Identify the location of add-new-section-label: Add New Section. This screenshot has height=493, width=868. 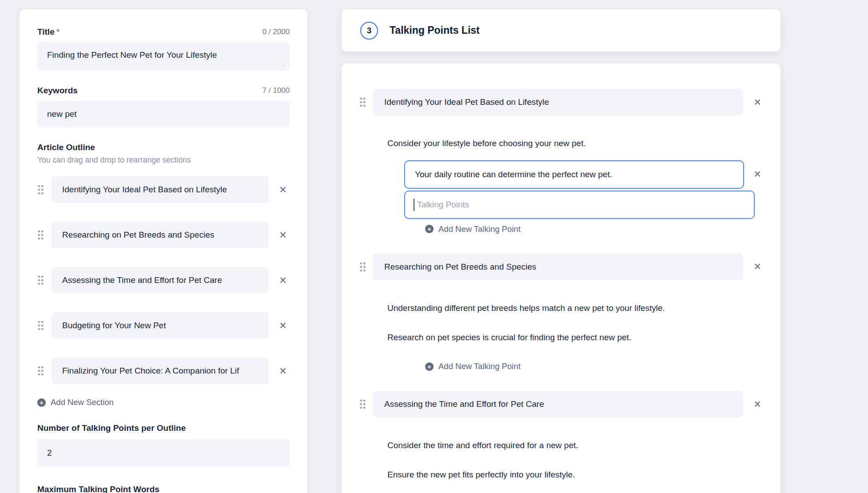
(82, 402).